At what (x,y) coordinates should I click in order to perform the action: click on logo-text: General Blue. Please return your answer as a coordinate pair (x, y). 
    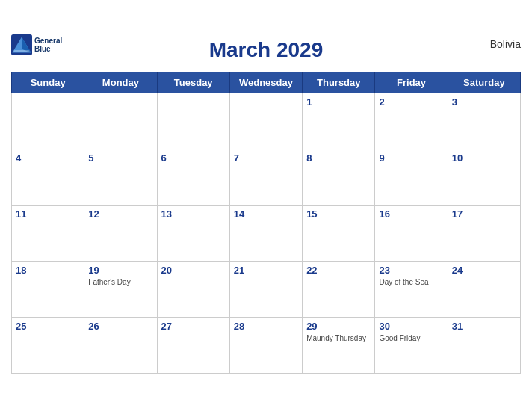
    Looking at the image, I should click on (48, 45).